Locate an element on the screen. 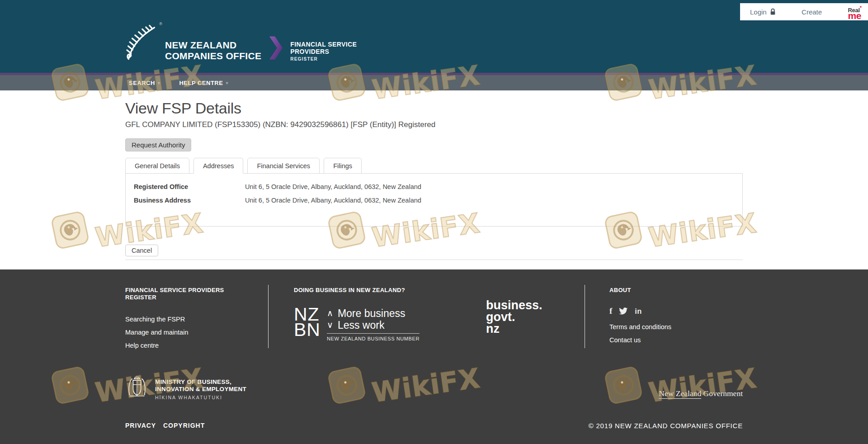 The image size is (868, 444). nav-search-label: SEARCH is located at coordinates (142, 83).